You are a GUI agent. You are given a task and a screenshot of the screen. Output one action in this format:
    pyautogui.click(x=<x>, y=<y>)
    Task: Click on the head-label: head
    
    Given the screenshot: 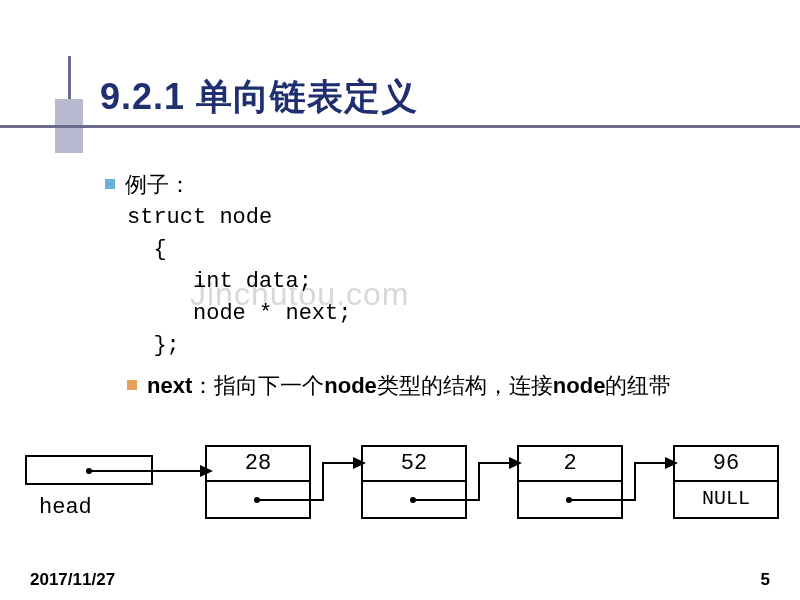 What is the action you would take?
    pyautogui.click(x=66, y=508)
    